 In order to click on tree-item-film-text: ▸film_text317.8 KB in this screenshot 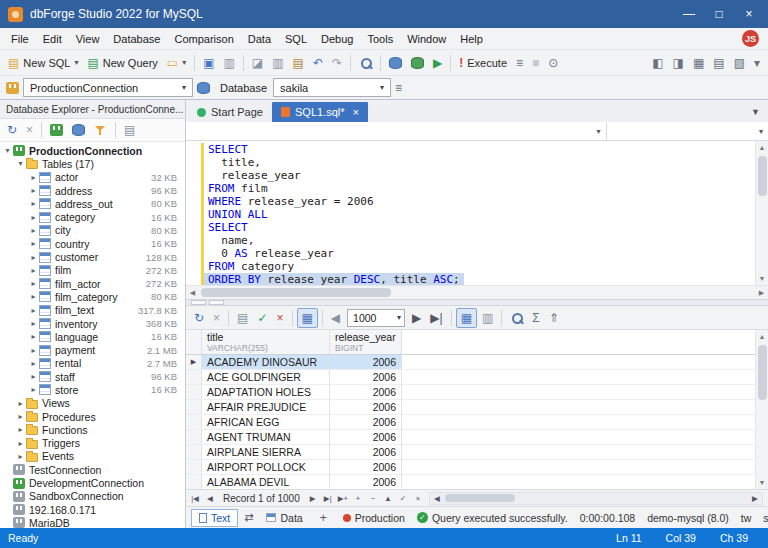, I will do `click(92, 310)`.